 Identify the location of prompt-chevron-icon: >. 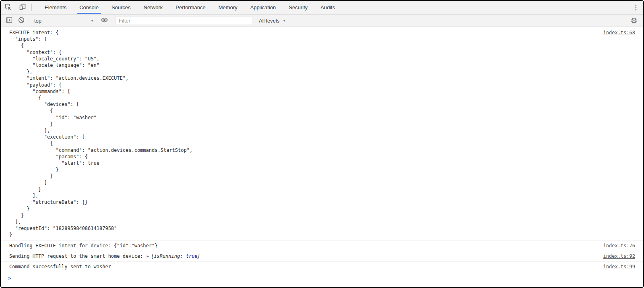
(10, 278).